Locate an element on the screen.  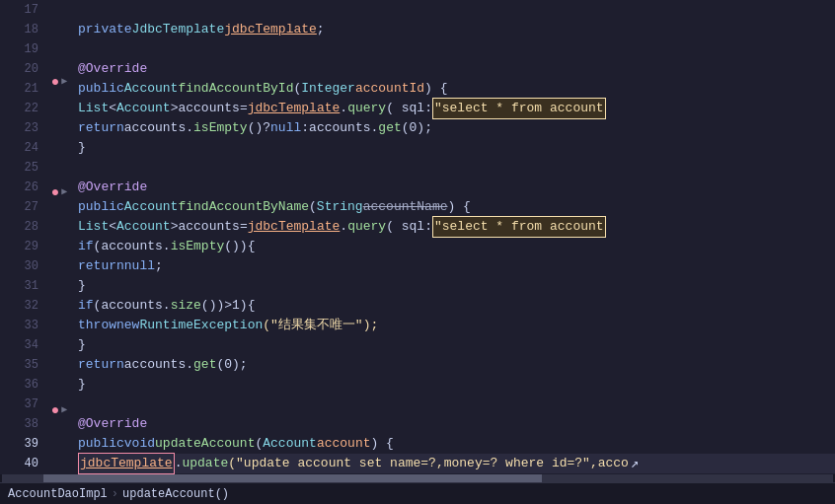
code-line-21: public Account findAccountById(Integer a… is located at coordinates (456, 89).